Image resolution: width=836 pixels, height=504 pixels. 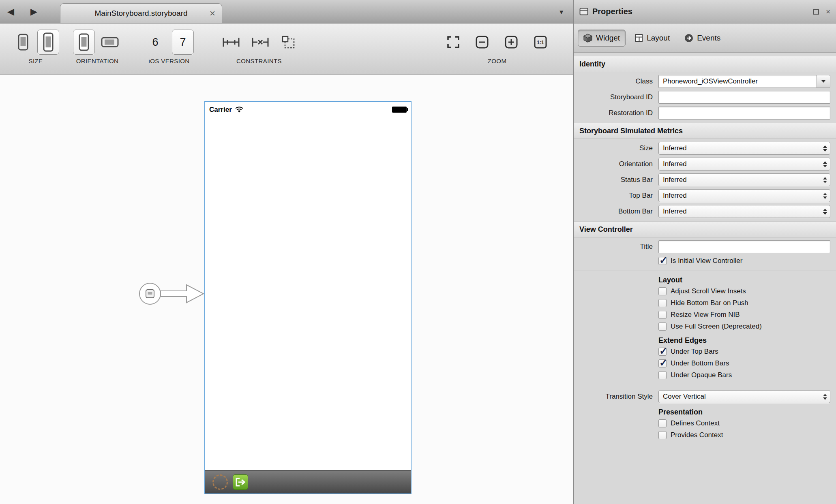 What do you see at coordinates (220, 482) in the screenshot?
I see `view-controller-handle-icon` at bounding box center [220, 482].